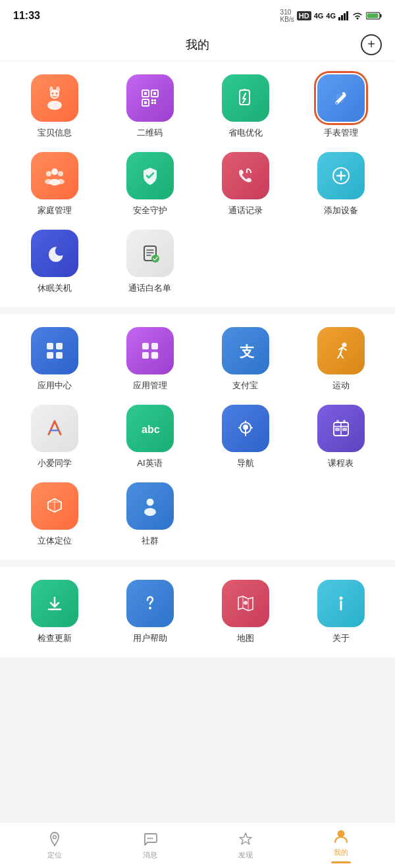 This screenshot has width=395, height=868. Describe the element at coordinates (54, 359) in the screenshot. I see `app-app-store: 应用中心` at that location.